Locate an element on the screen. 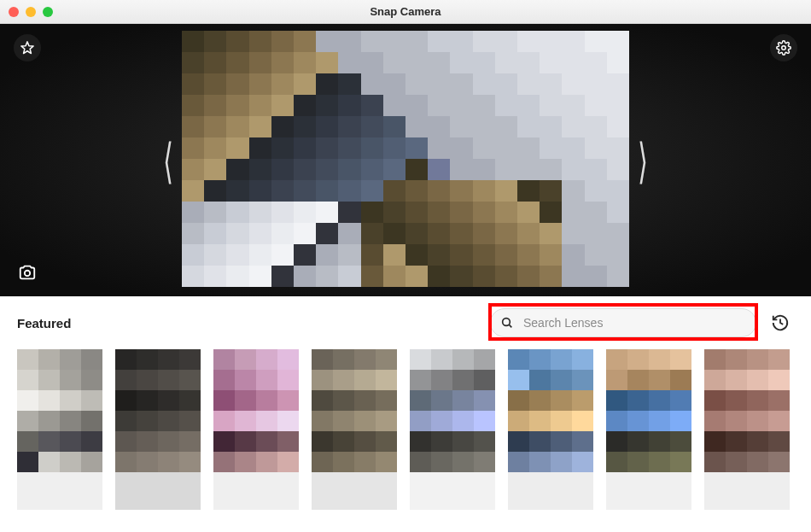 The image size is (811, 532). next-lens-button: ⟩ is located at coordinates (643, 161).